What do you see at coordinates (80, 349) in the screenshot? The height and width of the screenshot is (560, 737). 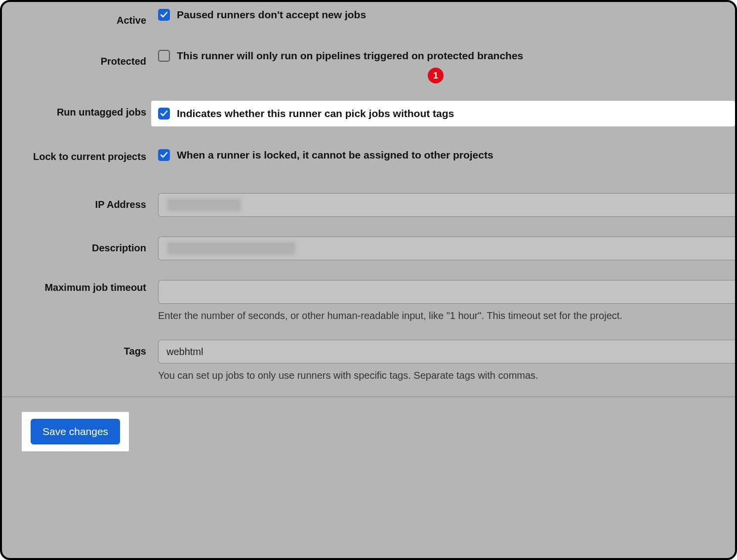 I see `tags-label: Tags` at bounding box center [80, 349].